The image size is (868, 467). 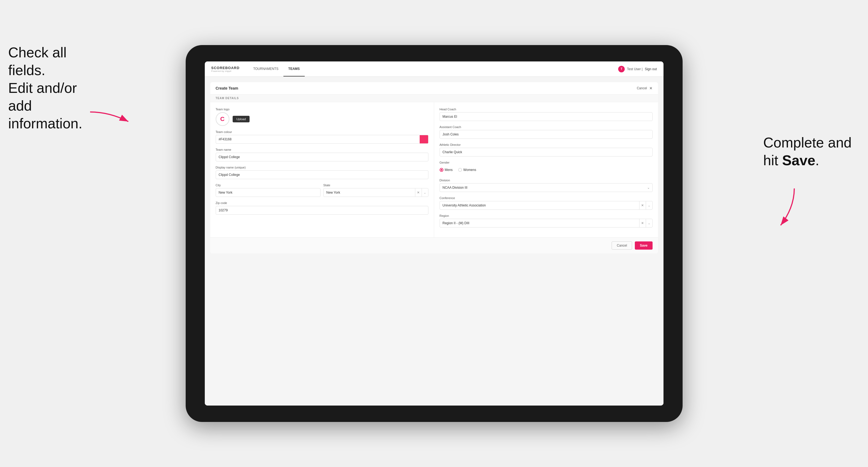 What do you see at coordinates (322, 157) in the screenshot?
I see `team-name-input` at bounding box center [322, 157].